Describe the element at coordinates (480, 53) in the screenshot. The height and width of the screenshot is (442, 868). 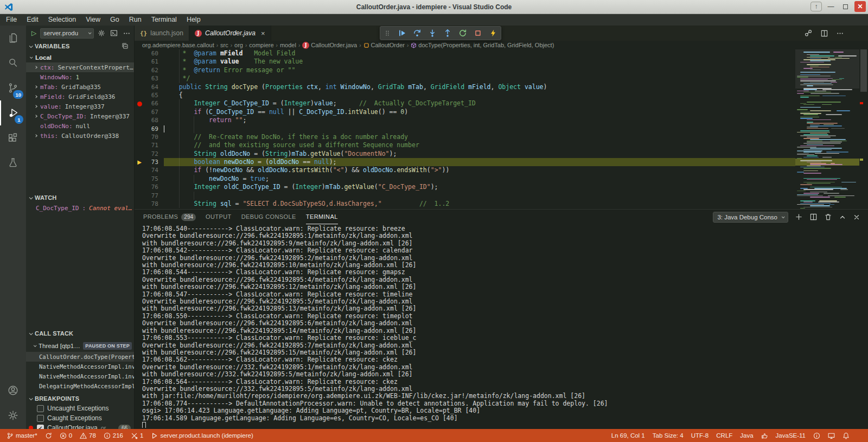
I see `code-line-content: * @param mField Model Field` at that location.